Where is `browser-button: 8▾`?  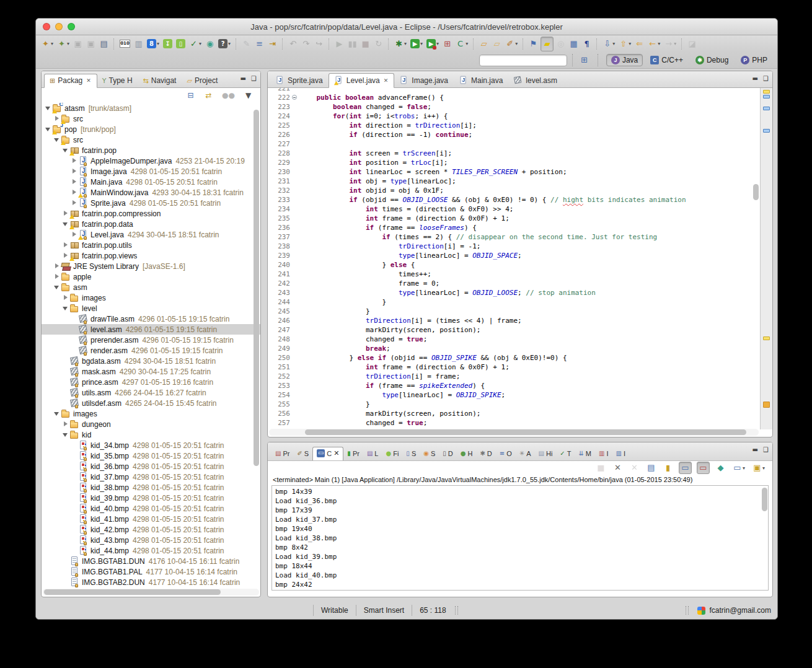 browser-button: 8▾ is located at coordinates (153, 44).